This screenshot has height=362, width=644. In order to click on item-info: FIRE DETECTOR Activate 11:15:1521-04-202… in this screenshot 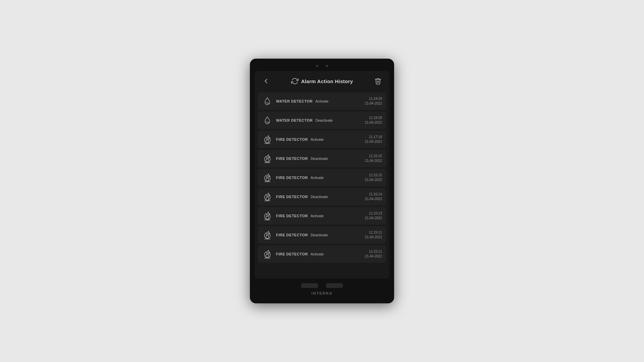, I will do `click(329, 178)`.